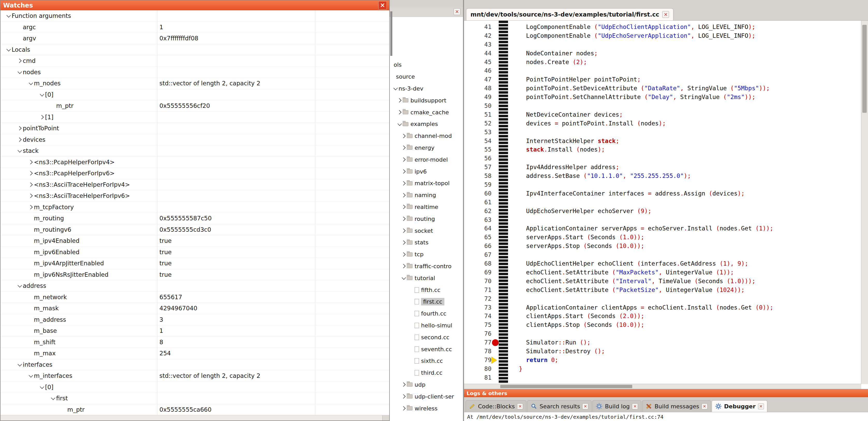  I want to click on line-number: 61, so click(478, 202).